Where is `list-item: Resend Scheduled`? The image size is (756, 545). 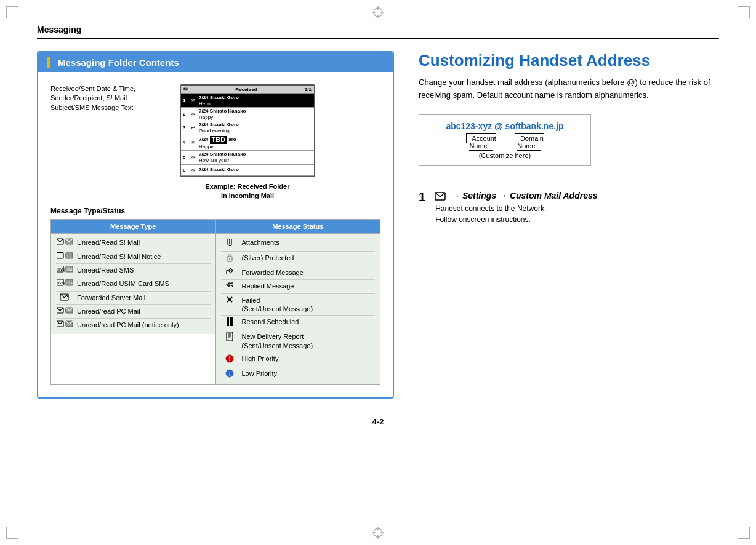
list-item: Resend Scheduled is located at coordinates (298, 323).